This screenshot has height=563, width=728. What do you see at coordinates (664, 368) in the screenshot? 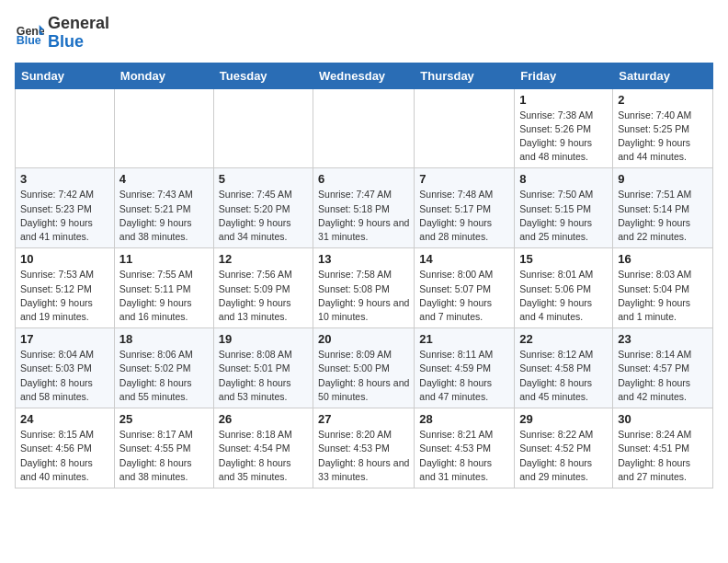
I see `calendar-cell: 23Sunrise: 8:14 AM Sunset: 4:57 PM Dayli…` at bounding box center [664, 368].